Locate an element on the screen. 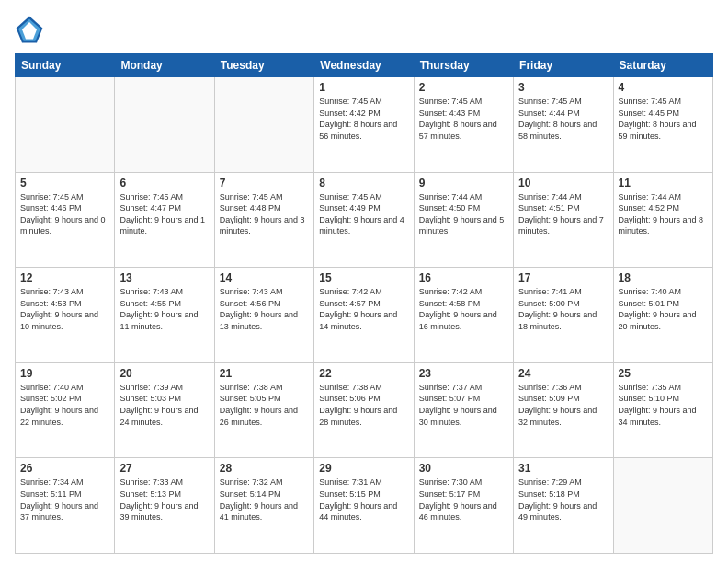 The height and width of the screenshot is (563, 728). day-number: 21 is located at coordinates (265, 373).